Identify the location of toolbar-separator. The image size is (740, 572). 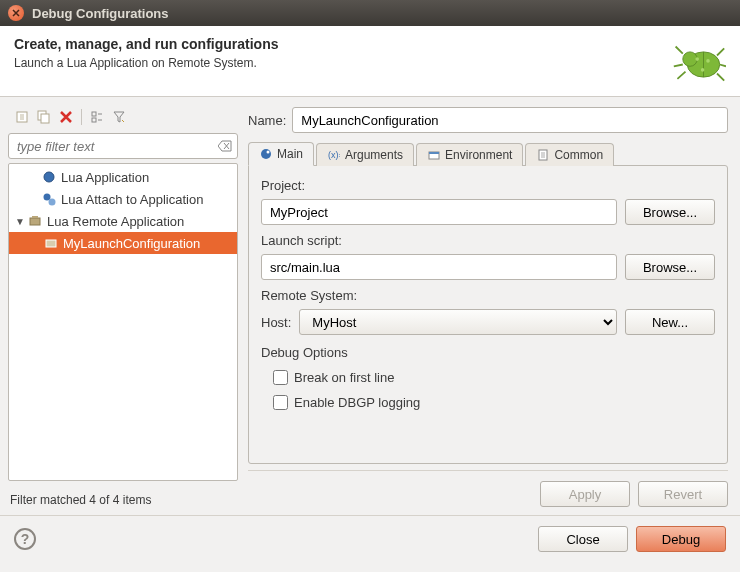
(82, 117).